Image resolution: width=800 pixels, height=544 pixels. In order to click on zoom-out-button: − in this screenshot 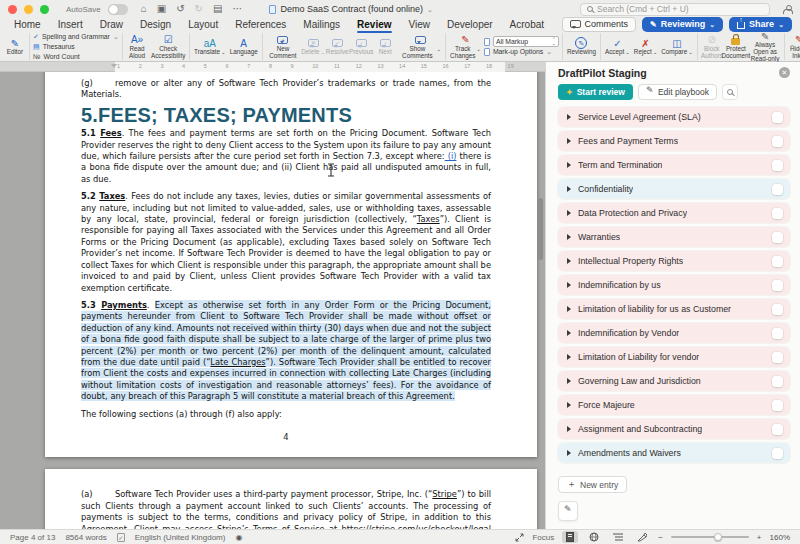, I will do `click(660, 538)`.